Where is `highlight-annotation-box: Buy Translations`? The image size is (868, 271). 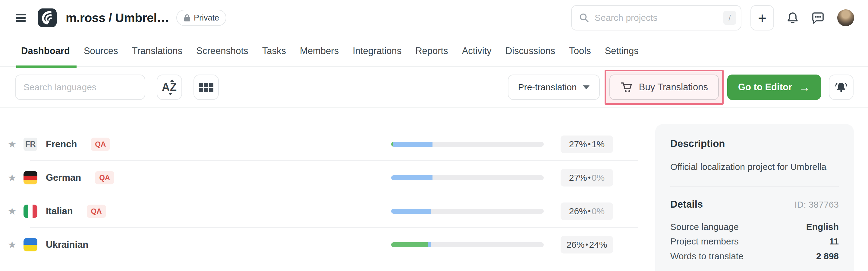
highlight-annotation-box: Buy Translations is located at coordinates (664, 87).